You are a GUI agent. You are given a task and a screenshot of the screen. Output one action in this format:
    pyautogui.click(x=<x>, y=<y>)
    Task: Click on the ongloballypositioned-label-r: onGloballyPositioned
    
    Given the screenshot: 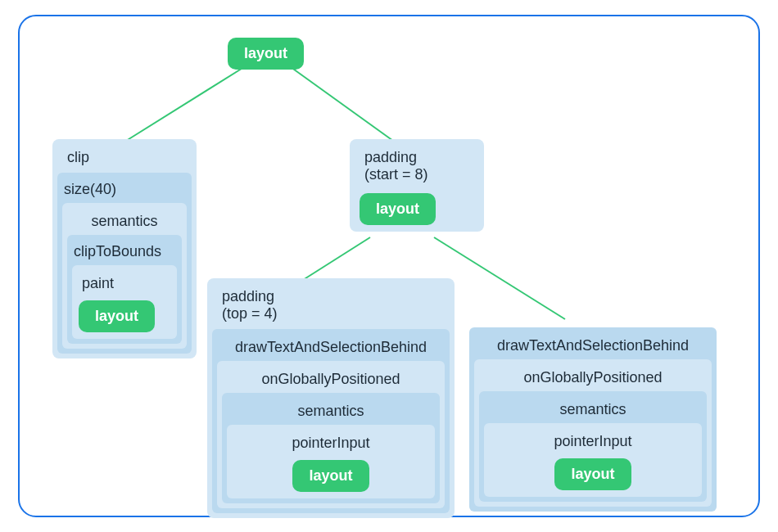 What is the action you would take?
    pyautogui.click(x=593, y=378)
    